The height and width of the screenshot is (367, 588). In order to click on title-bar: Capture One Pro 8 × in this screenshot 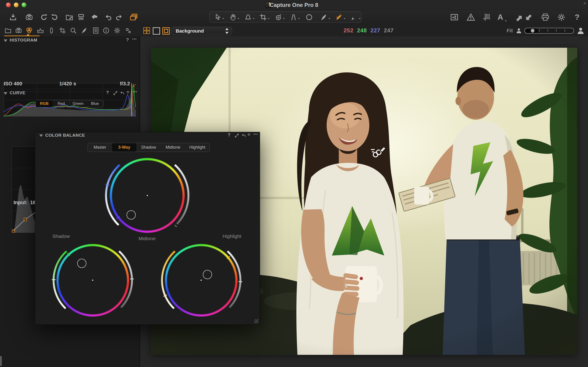, I will do `click(294, 5)`.